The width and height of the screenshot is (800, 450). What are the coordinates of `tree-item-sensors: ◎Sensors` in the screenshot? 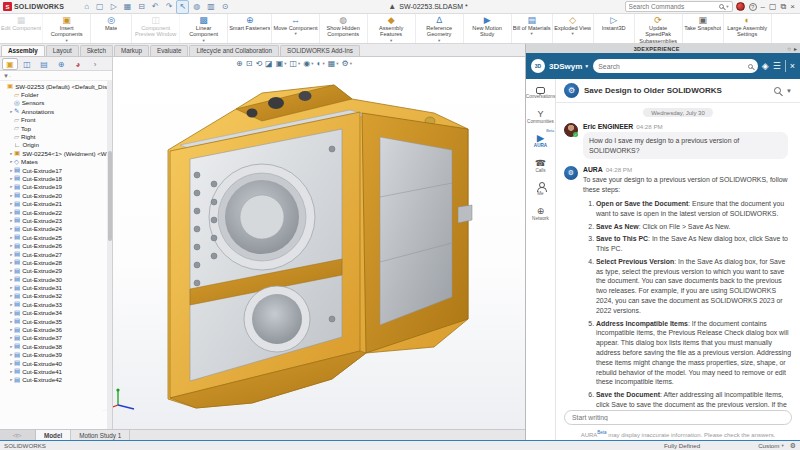 It's located at (56, 103).